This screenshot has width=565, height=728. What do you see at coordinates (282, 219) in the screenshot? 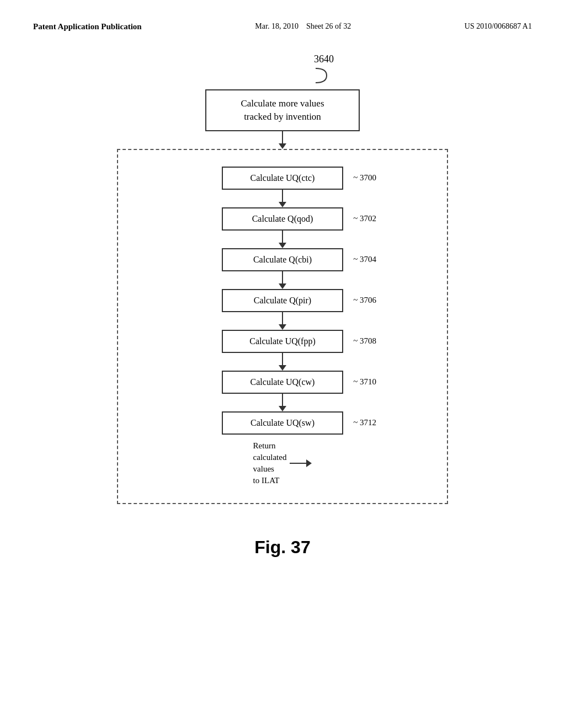
I see `step-row: Calculate Q(qod)~ 3702` at bounding box center [282, 219].